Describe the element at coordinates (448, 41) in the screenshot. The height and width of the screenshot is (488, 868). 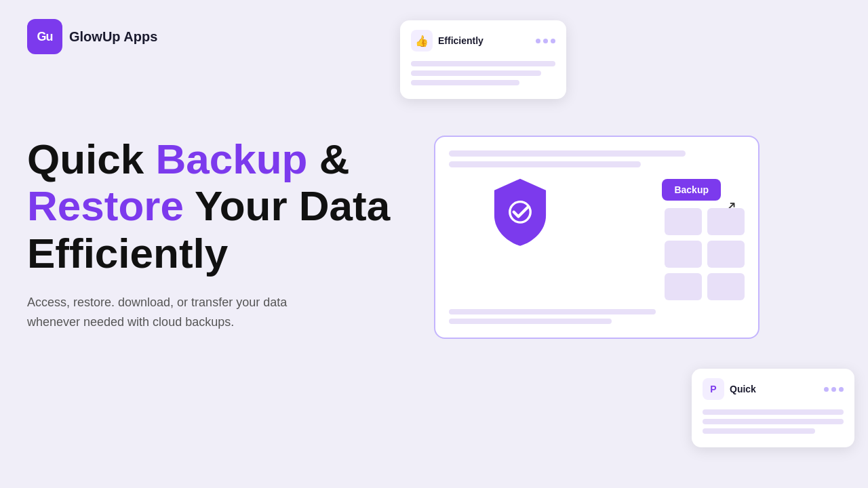
I see `card-efficiently-header-left: 👍 Efficiently` at that location.